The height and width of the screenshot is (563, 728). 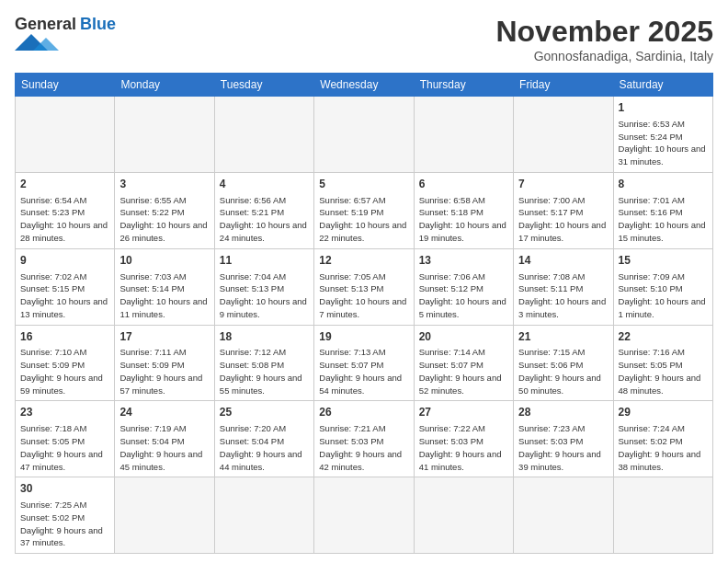 I want to click on calendar-cell: 6Sunrise: 6:58 AM Sunset: 5:18 PM Daylig…, so click(x=463, y=210).